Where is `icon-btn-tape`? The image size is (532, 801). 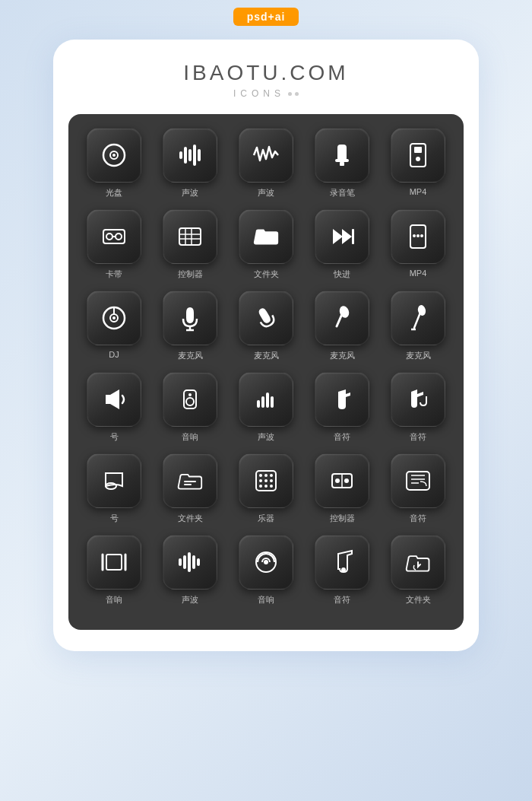
icon-btn-tape is located at coordinates (114, 237).